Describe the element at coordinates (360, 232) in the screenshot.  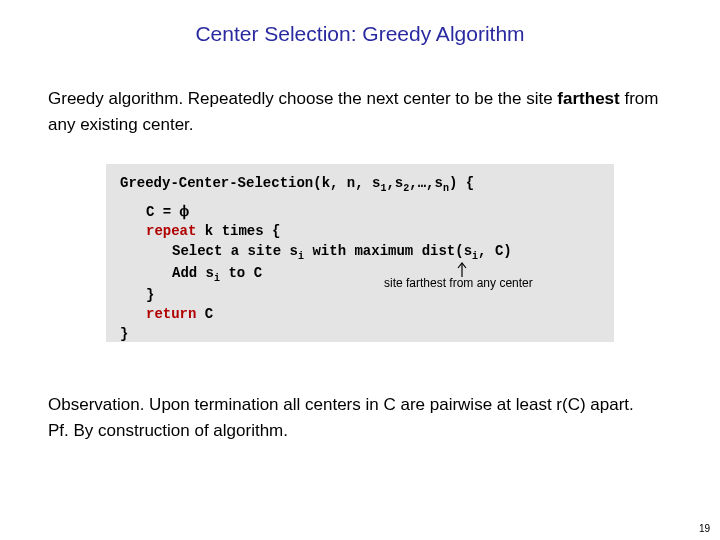
I see `code-line-repeat: repeat k times {` at that location.